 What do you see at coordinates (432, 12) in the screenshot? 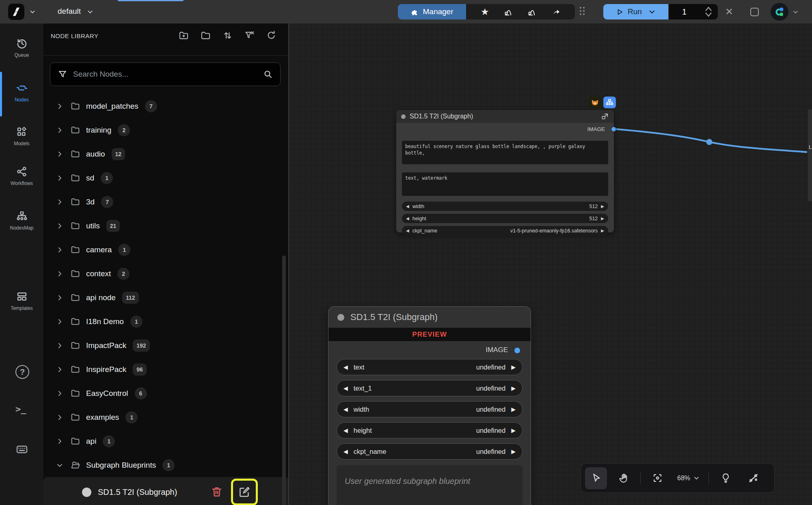
I see `manager-button: Manager` at bounding box center [432, 12].